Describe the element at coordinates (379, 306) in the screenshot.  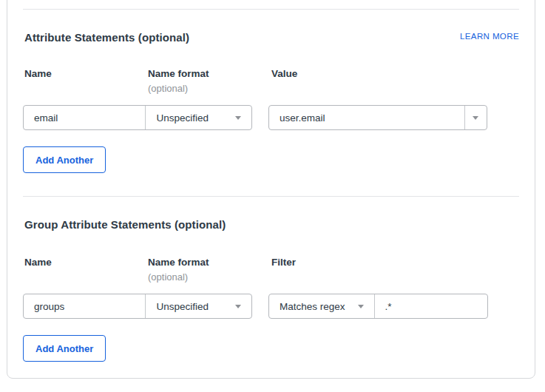
I see `group-row-filter-group: Matches regex` at that location.